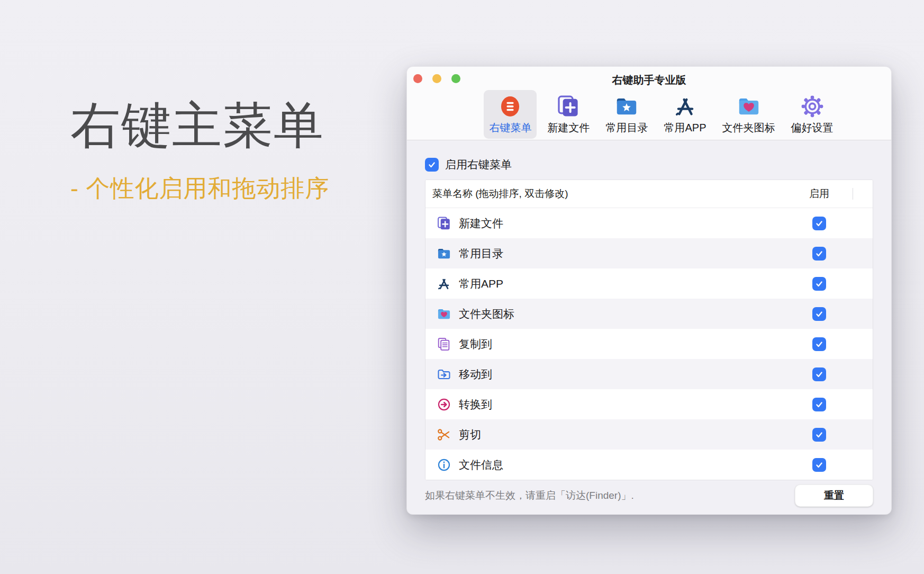 The width and height of the screenshot is (924, 574). I want to click on footer-note: 如果右键菜单不生效，请重启「访达(Finder)」., so click(610, 496).